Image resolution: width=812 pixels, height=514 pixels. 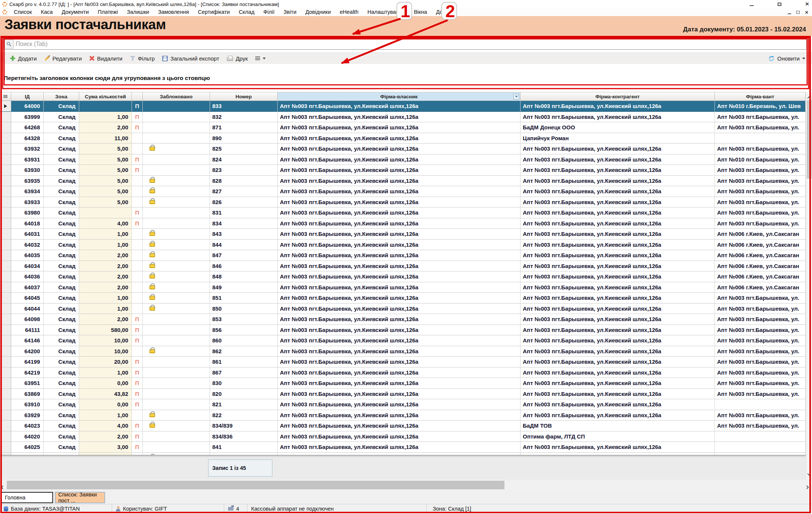 What do you see at coordinates (798, 12) in the screenshot?
I see `mdi-restore-button` at bounding box center [798, 12].